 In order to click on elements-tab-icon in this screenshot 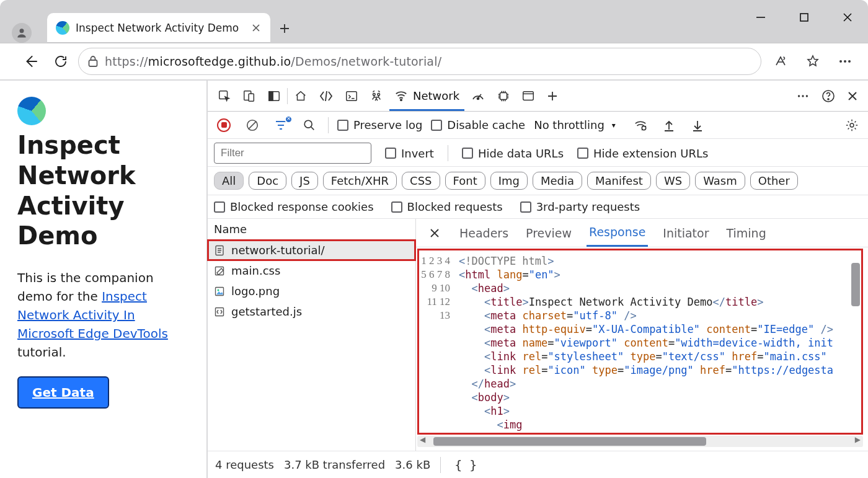, I will do `click(326, 96)`.